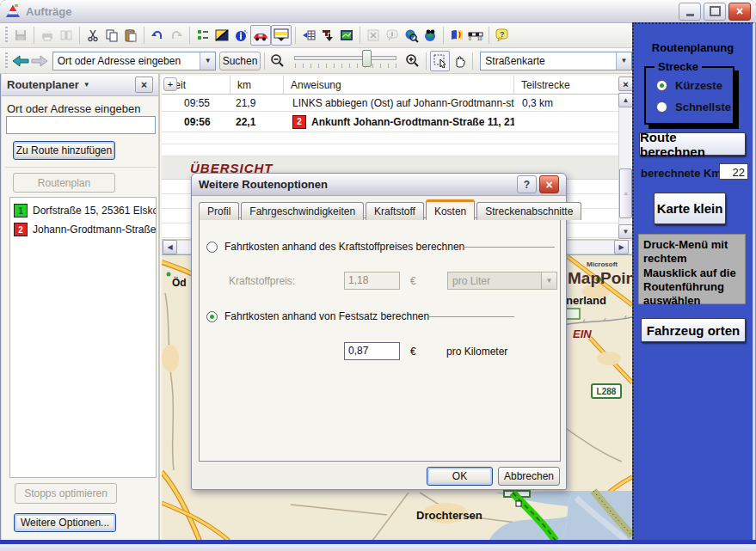 This screenshot has width=756, height=551. I want to click on list-item: 1 Dorfstraße 15, 25361 Elskop, so click(83, 211).